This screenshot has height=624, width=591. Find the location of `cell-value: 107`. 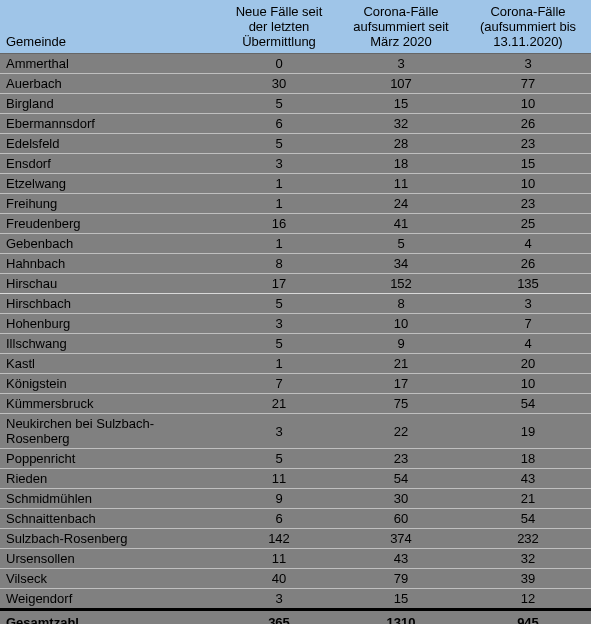

cell-value: 107 is located at coordinates (401, 84).